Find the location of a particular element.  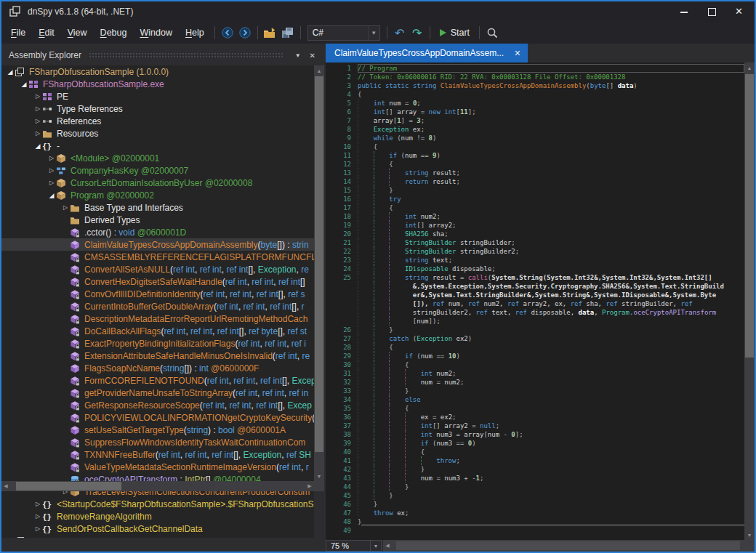

tree-row: ◢{}- is located at coordinates (158, 145).